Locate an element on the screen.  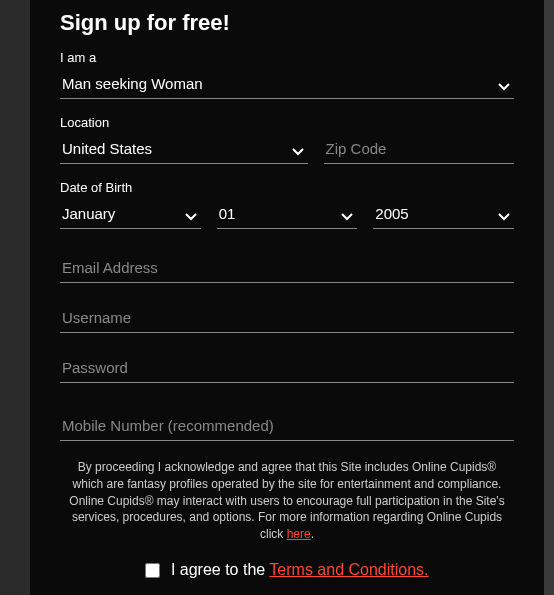
password-input is located at coordinates (287, 368).